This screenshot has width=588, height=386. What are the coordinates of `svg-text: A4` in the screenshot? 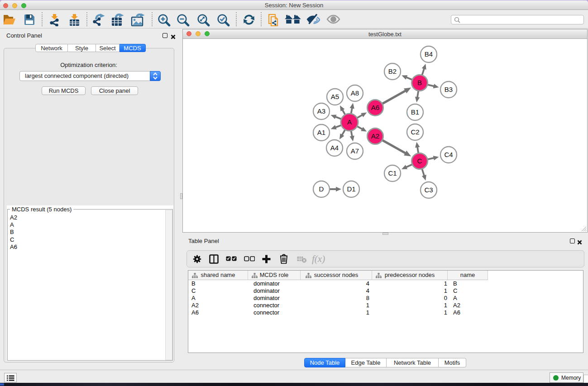 It's located at (335, 148).